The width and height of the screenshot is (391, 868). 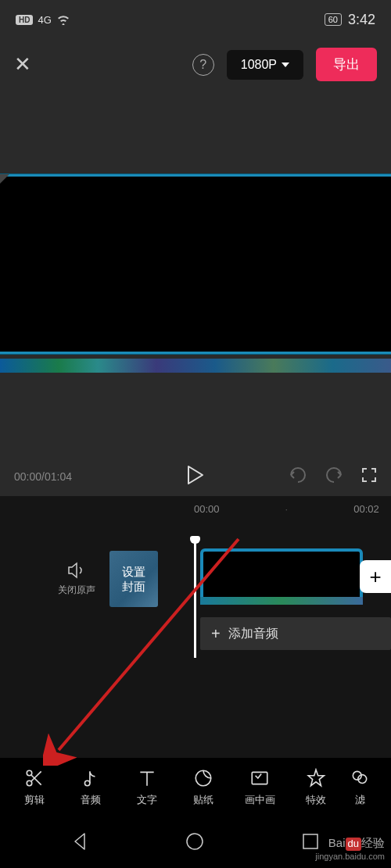 What do you see at coordinates (196, 599) in the screenshot?
I see `playhead` at bounding box center [196, 599].